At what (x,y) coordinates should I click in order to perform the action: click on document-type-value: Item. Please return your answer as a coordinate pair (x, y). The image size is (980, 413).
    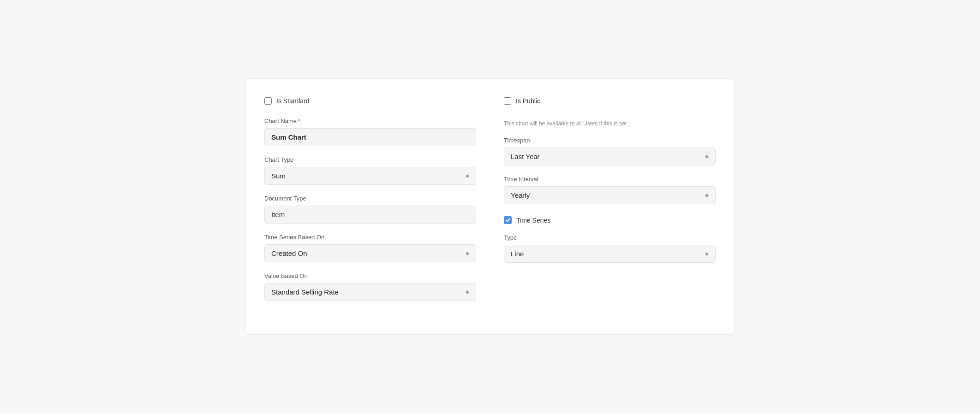
    Looking at the image, I should click on (370, 215).